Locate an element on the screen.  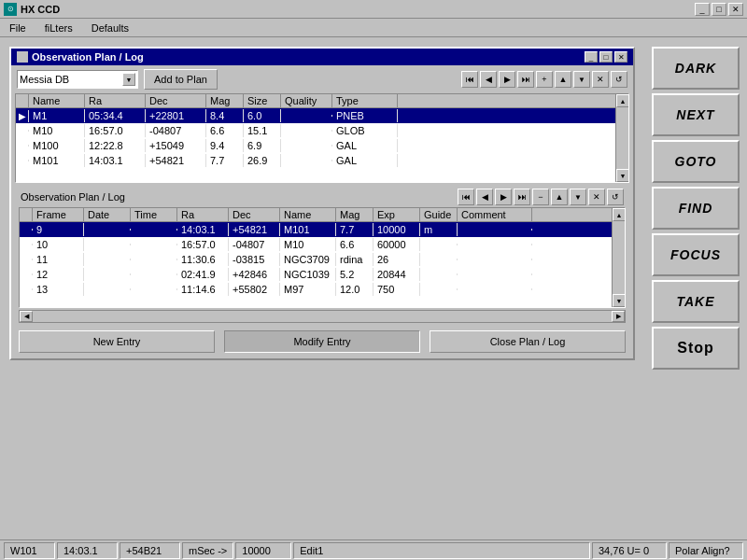
scroll-up: ▲ is located at coordinates (623, 101).